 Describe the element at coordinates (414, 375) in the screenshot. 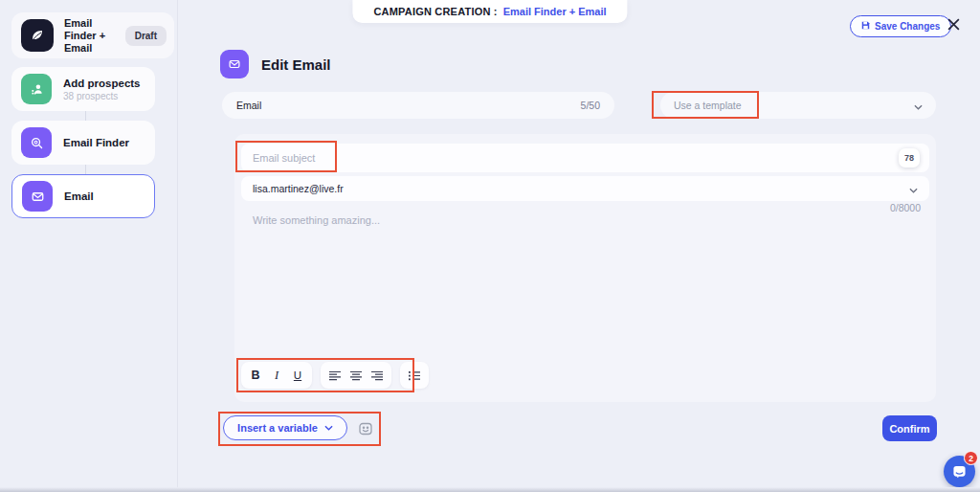

I see `list-icon` at that location.